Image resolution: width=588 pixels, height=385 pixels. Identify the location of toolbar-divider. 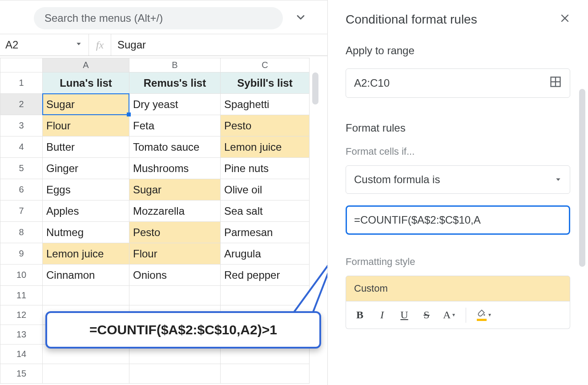
(466, 315).